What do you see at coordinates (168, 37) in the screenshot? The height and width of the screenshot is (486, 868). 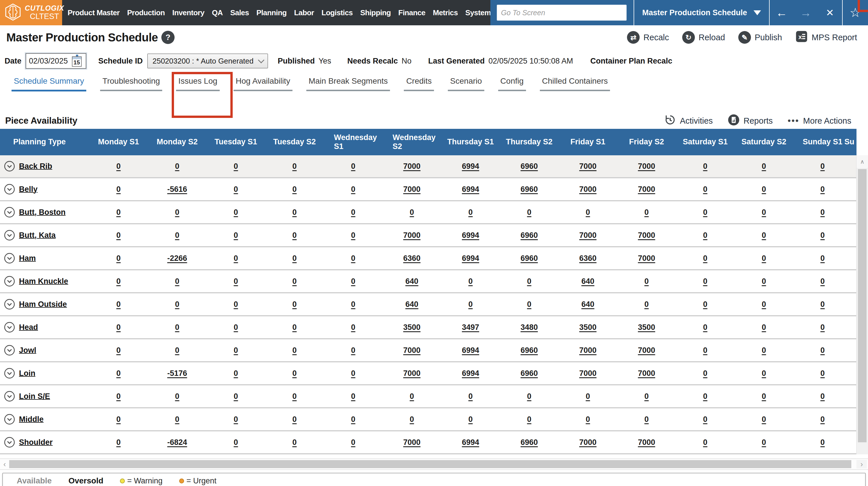 I see `help-icon: ?` at bounding box center [168, 37].